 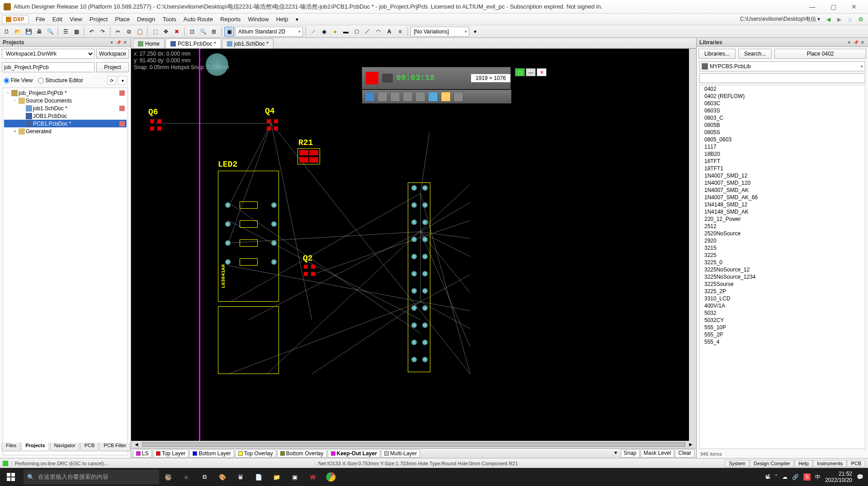 What do you see at coordinates (782, 212) in the screenshot?
I see `library-item: 1N4148_SMD_AK` at bounding box center [782, 212].